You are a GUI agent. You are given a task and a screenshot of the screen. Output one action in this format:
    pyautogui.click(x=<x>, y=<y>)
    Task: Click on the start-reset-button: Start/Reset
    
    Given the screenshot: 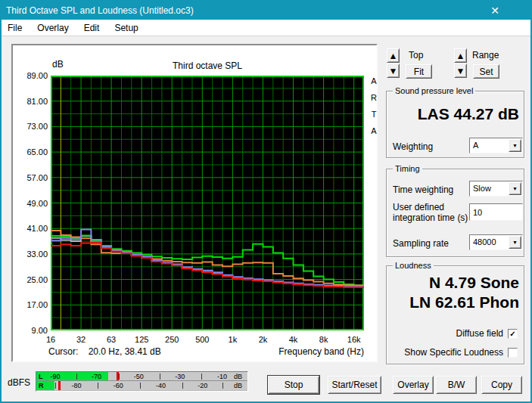 What is the action you would take?
    pyautogui.click(x=354, y=385)
    